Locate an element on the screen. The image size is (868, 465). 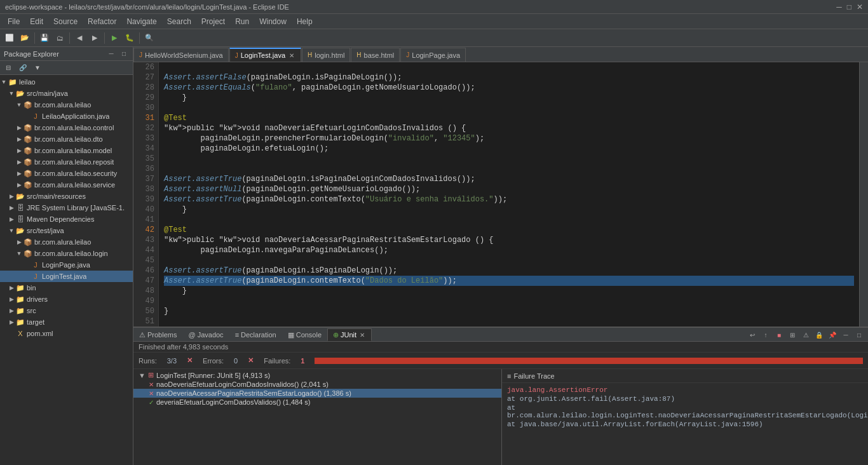
menu-search: Search is located at coordinates (179, 22).